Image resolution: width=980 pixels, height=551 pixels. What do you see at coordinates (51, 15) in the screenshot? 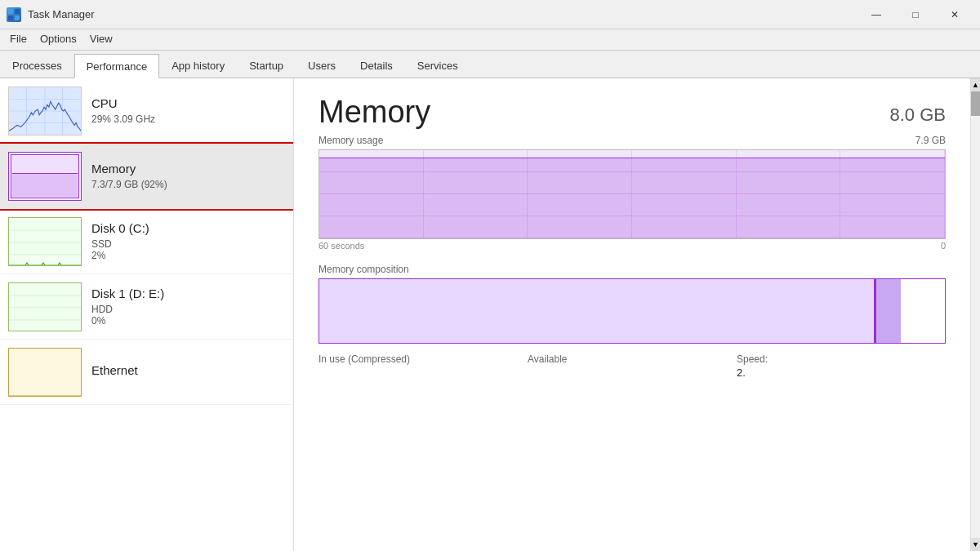
I see `title-bar-left: Task Manager` at bounding box center [51, 15].